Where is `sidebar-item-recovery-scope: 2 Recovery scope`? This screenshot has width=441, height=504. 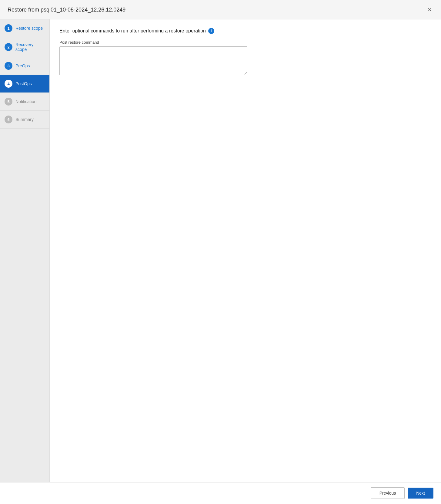
sidebar-item-recovery-scope: 2 Recovery scope is located at coordinates (25, 47).